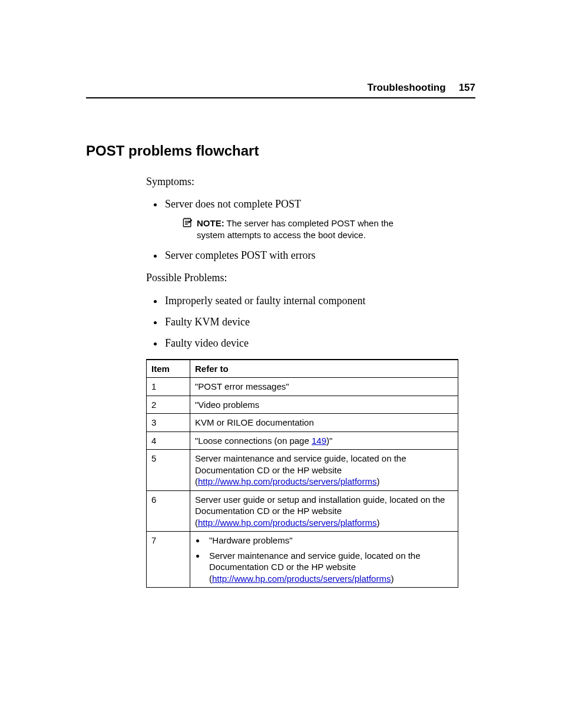 The image size is (562, 728). Describe the element at coordinates (311, 182) in the screenshot. I see `symptoms-heading: Symptoms:` at that location.